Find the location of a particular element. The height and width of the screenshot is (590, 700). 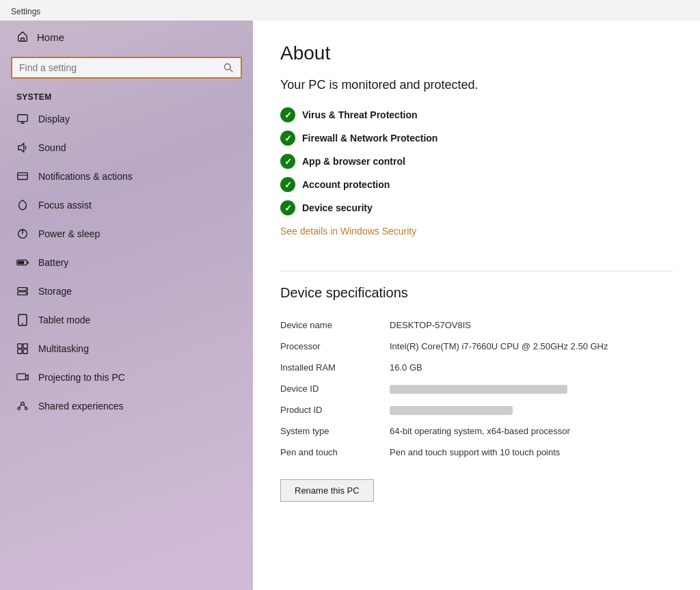

power-label: Power & sleep is located at coordinates (69, 234).